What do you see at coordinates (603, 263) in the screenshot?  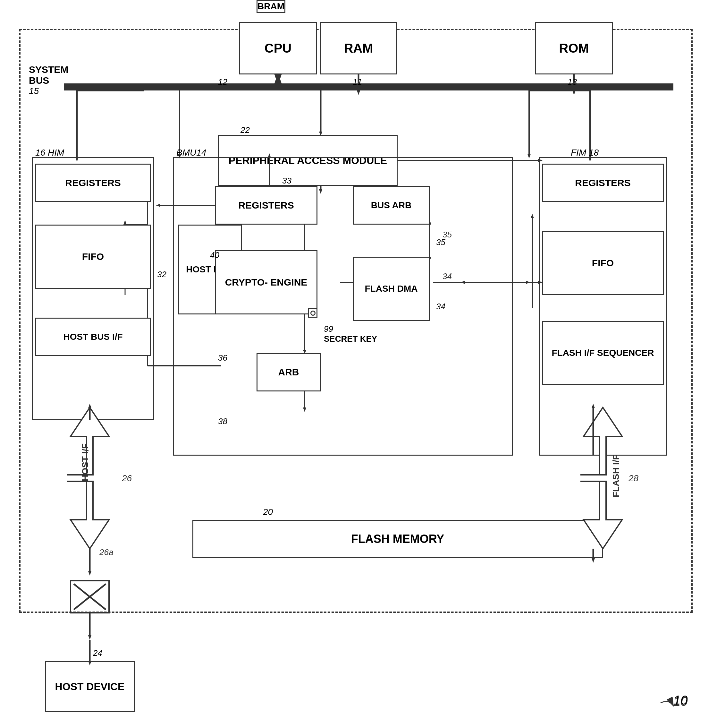 I see `fim-fifo-label: FIFO` at bounding box center [603, 263].